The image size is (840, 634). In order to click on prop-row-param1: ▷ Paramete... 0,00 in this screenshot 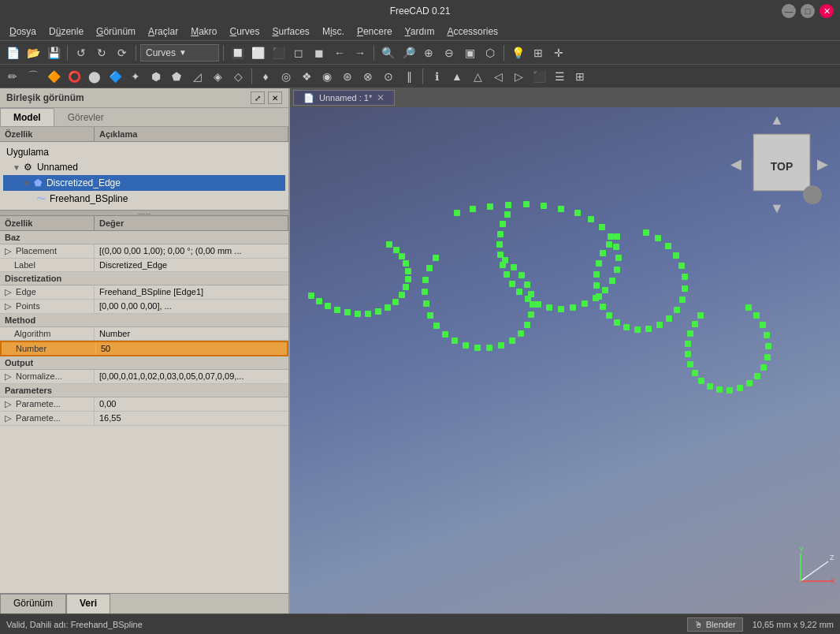, I will do `click(144, 405)`.